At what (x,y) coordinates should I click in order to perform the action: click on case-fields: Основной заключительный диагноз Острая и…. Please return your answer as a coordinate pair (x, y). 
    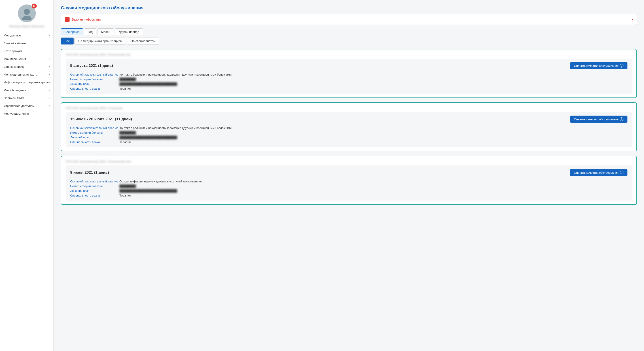
    Looking at the image, I should click on (349, 188).